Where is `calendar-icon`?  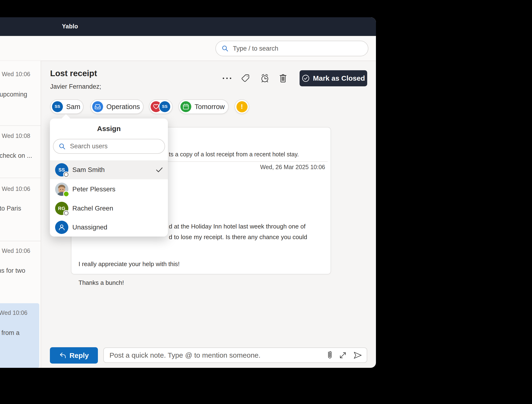 calendar-icon is located at coordinates (186, 107).